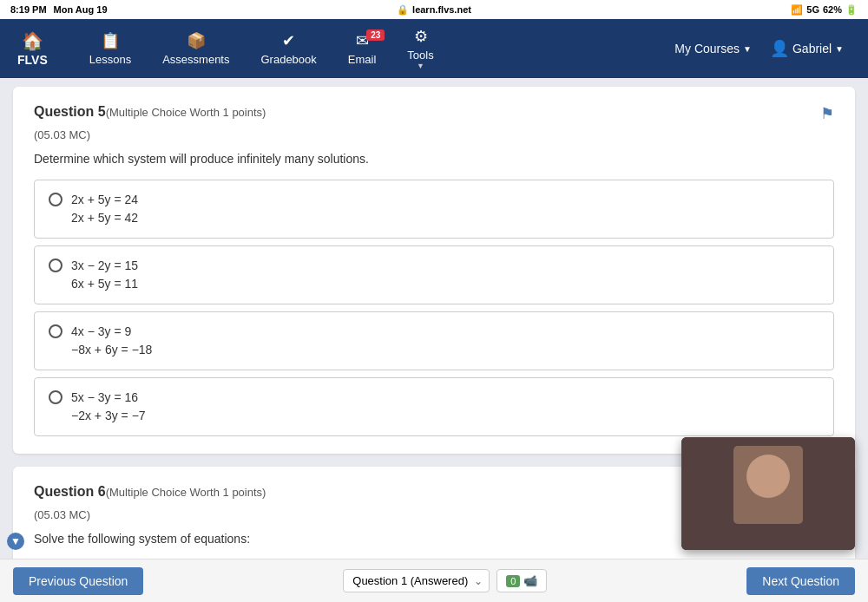  I want to click on question-5-num: 5, so click(102, 111).